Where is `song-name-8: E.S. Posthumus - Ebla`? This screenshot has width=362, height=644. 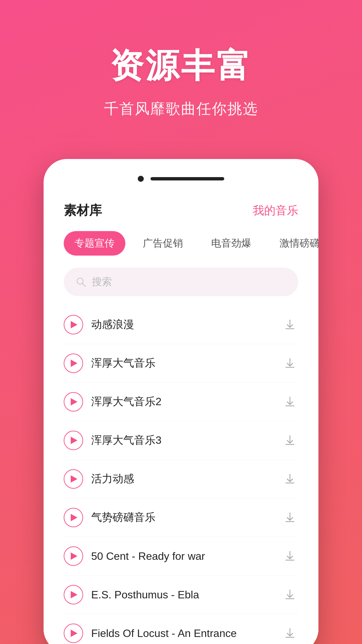
song-name-8: E.S. Posthumus - Ebla is located at coordinates (182, 595).